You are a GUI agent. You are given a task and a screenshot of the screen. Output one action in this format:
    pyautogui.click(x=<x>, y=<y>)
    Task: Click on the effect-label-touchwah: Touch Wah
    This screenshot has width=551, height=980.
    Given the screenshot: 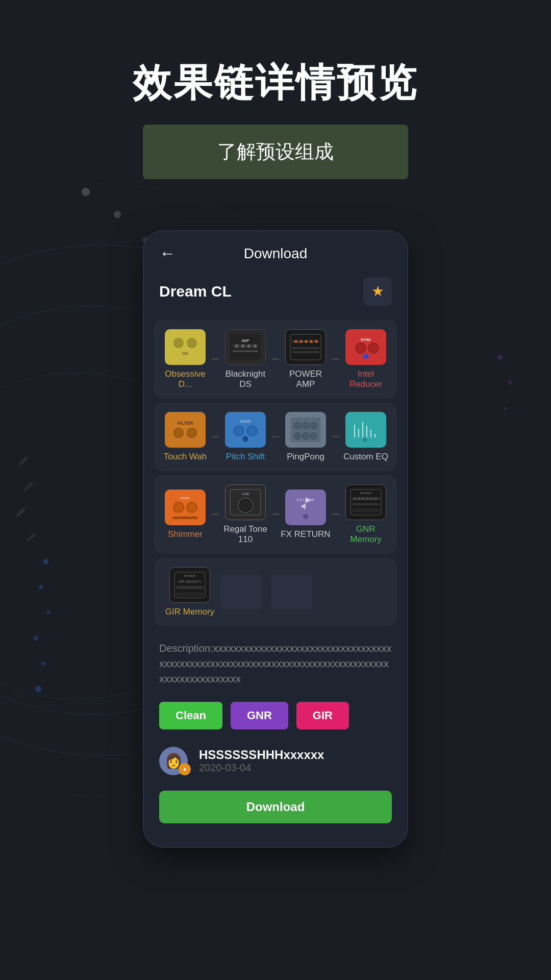 What is the action you would take?
    pyautogui.click(x=185, y=457)
    